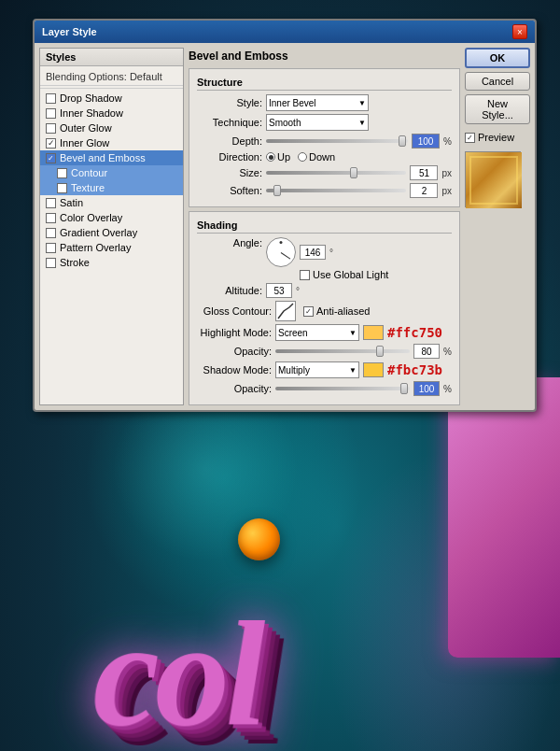 The width and height of the screenshot is (560, 751). Describe the element at coordinates (325, 157) in the screenshot. I see `direction-row: Direction: Up Down` at that location.